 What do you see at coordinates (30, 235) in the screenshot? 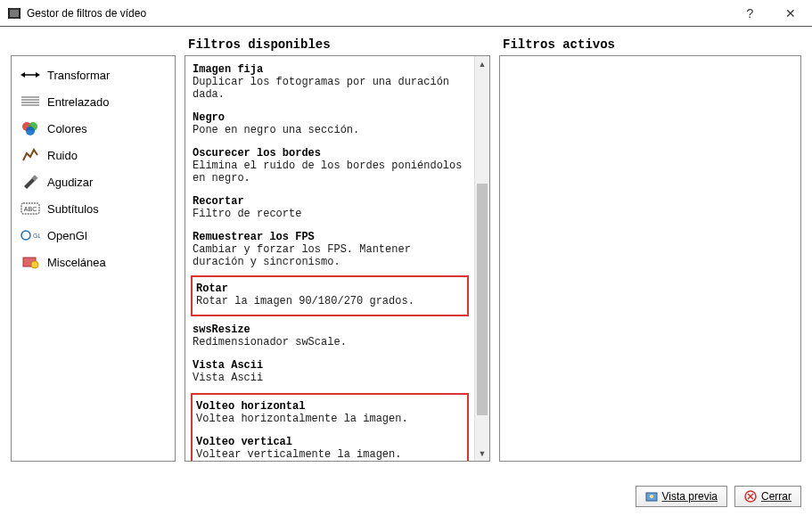
I see `opengl-icon: GL` at bounding box center [30, 235].